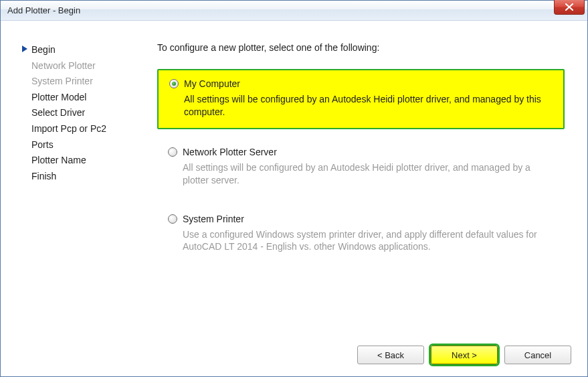 Image resolution: width=588 pixels, height=377 pixels. I want to click on radio-network-plotter-server, so click(173, 152).